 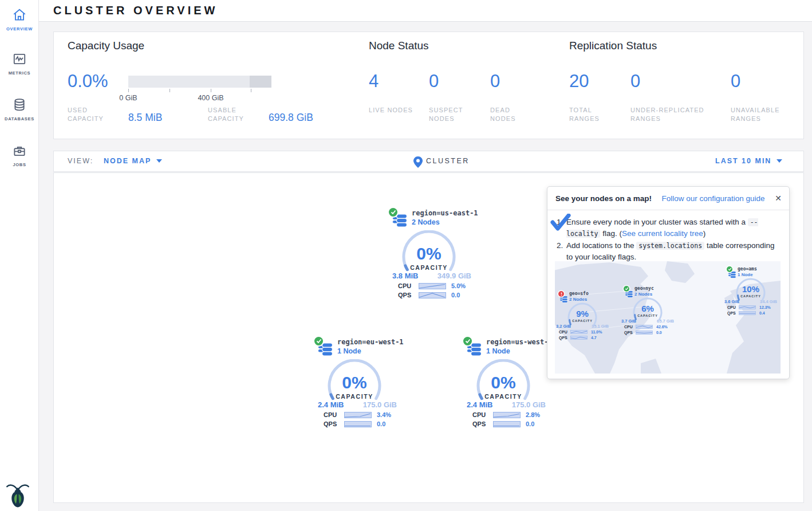 I want to click on capacity-usage-bar, so click(x=200, y=81).